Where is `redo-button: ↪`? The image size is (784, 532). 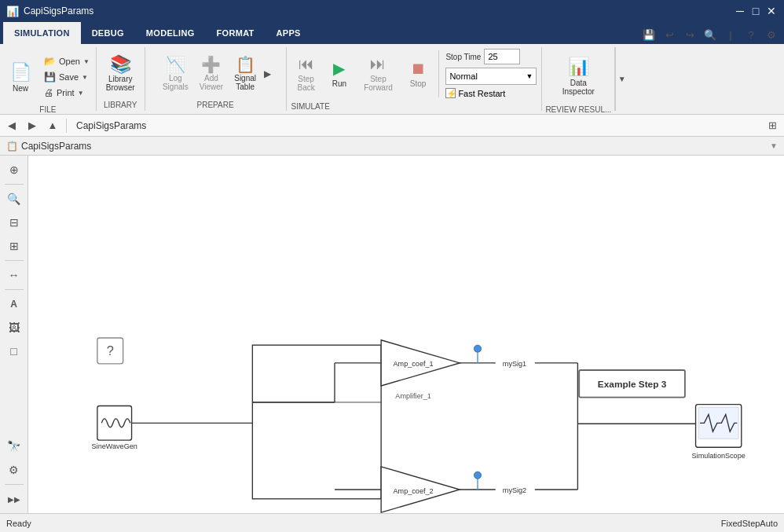
redo-button: ↪ is located at coordinates (690, 35).